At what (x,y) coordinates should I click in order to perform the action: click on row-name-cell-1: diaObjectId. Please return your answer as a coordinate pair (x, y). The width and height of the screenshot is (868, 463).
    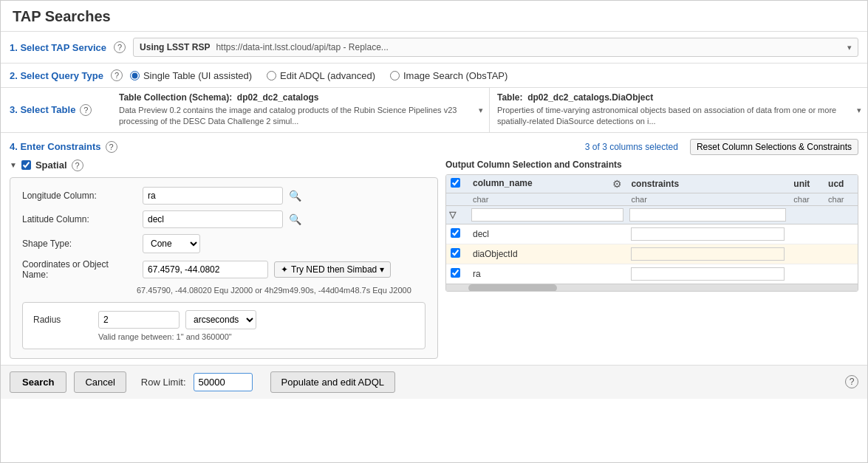
    Looking at the image, I should click on (547, 254).